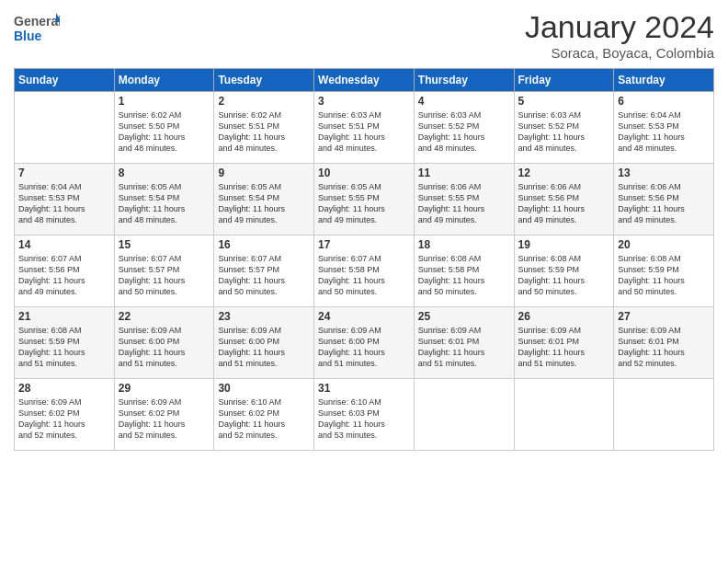  I want to click on cell-content: Sunrise: 6:07 AMSunset: 5:58 PMDaylight:…, so click(364, 276).